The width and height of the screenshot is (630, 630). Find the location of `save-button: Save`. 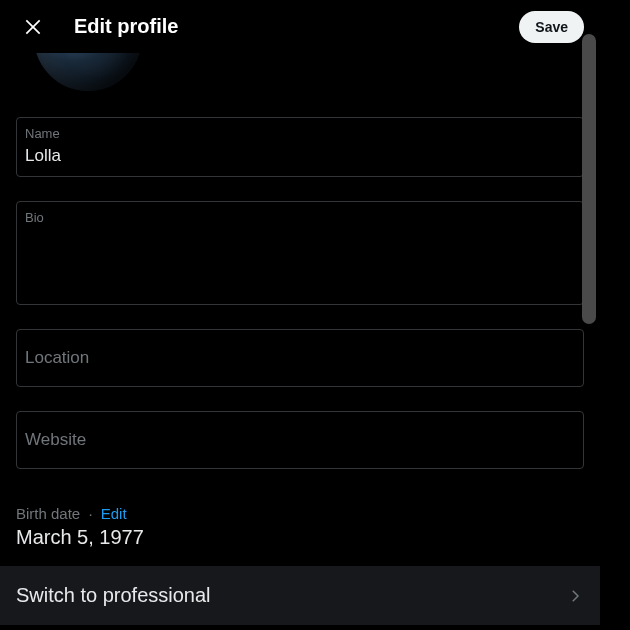

save-button: Save is located at coordinates (552, 27).